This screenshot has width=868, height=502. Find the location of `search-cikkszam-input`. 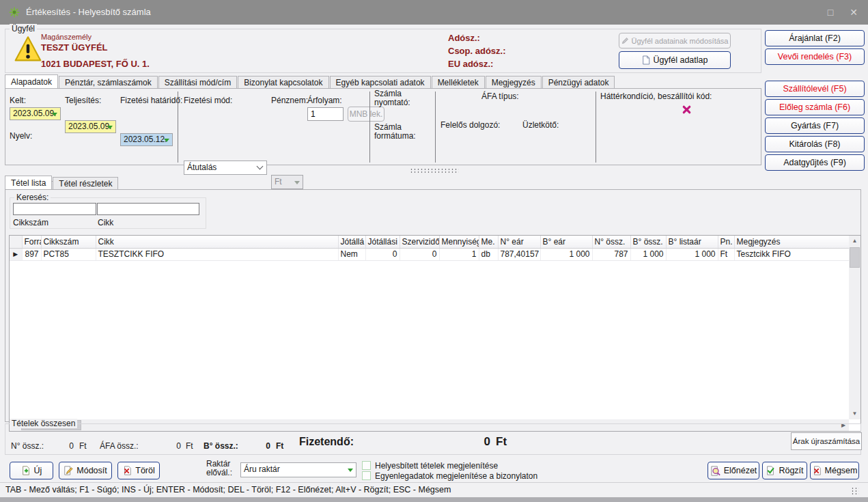

search-cikkszam-input is located at coordinates (55, 209).